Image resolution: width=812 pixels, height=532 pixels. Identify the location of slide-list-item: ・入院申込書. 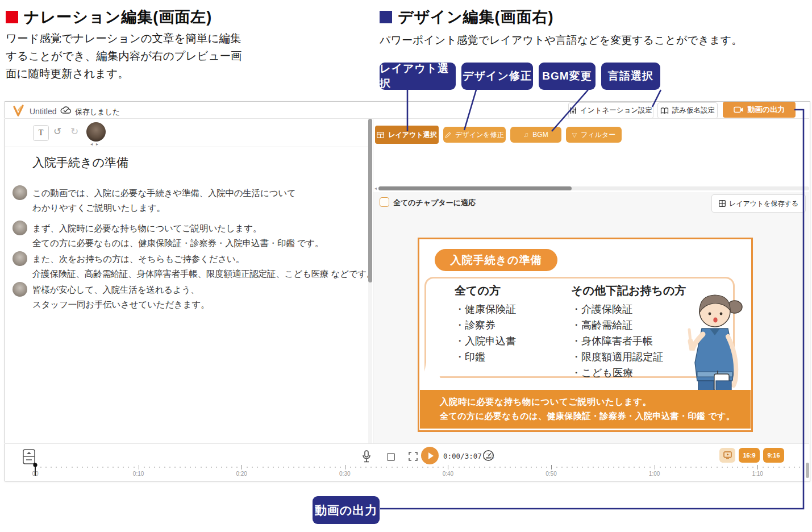
(485, 341).